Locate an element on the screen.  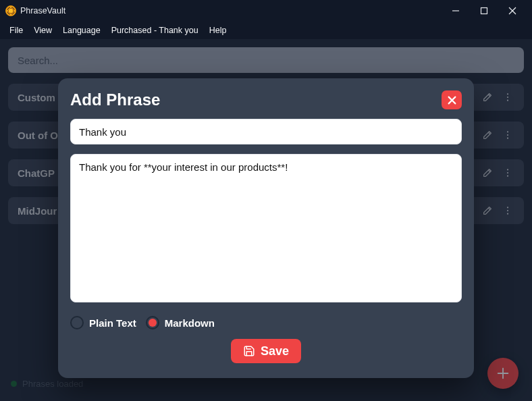
minimize-icon is located at coordinates (456, 11).